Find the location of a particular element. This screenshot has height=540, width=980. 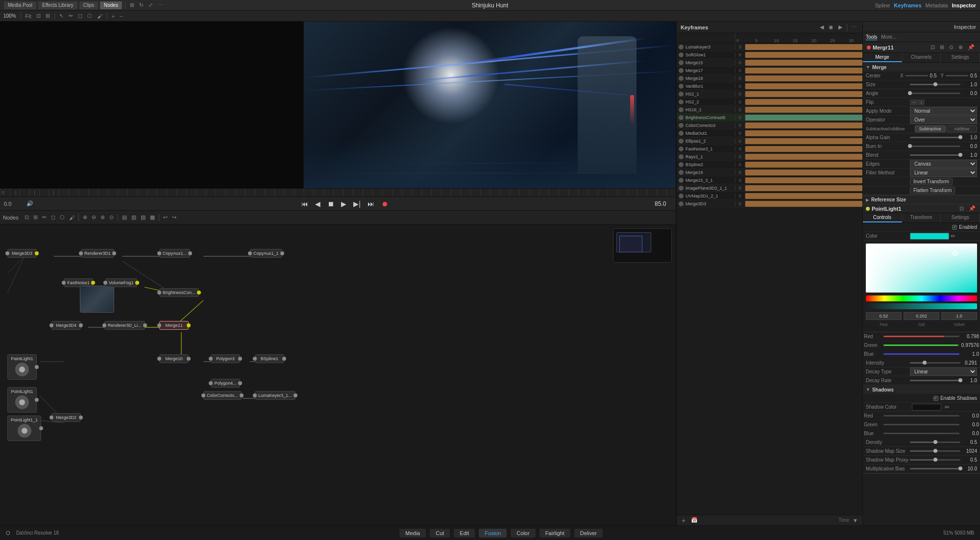

toolbar-cursor: ↖ is located at coordinates (62, 16).